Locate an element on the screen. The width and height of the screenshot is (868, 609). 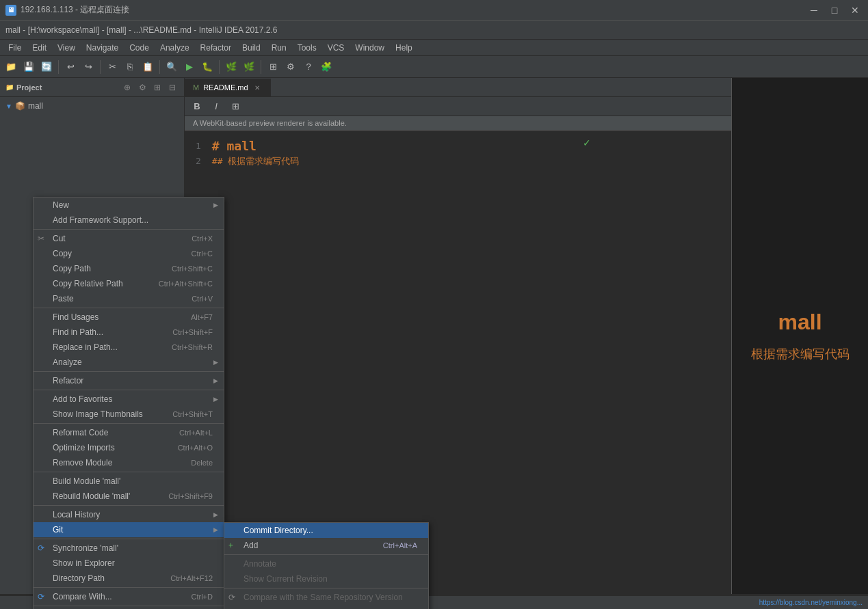
sidebar-header-label: Project is located at coordinates (29, 87).